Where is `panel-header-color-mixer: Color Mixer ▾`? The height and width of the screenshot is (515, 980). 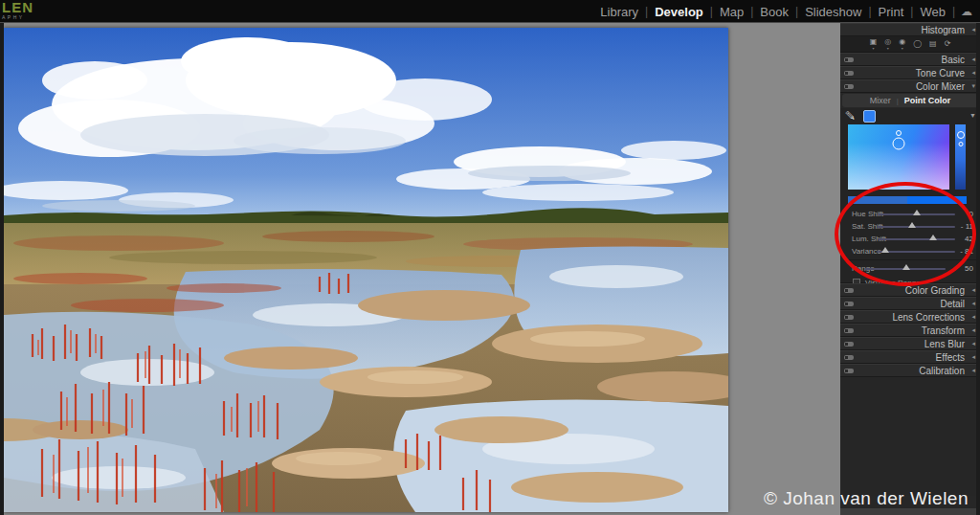
panel-header-color-mixer: Color Mixer ▾ is located at coordinates (910, 86).